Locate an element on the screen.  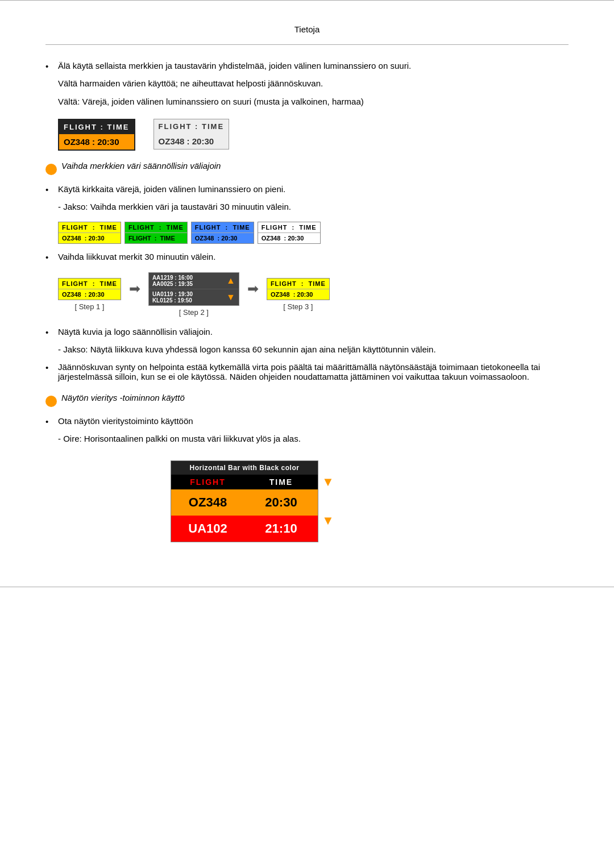
bullet-item-3: • Vaihda liikkuvat merkit 30 minuutin vä… is located at coordinates (307, 257).